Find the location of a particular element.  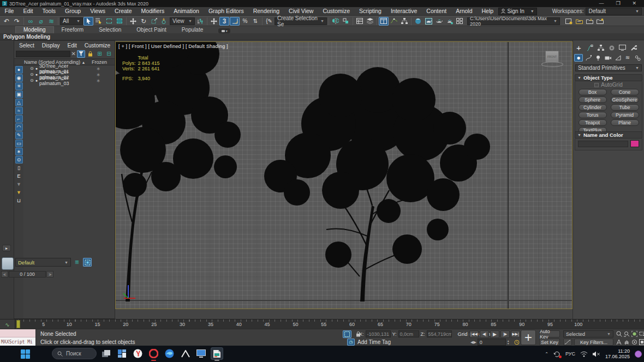

menu-item: Customize is located at coordinates (336, 11).